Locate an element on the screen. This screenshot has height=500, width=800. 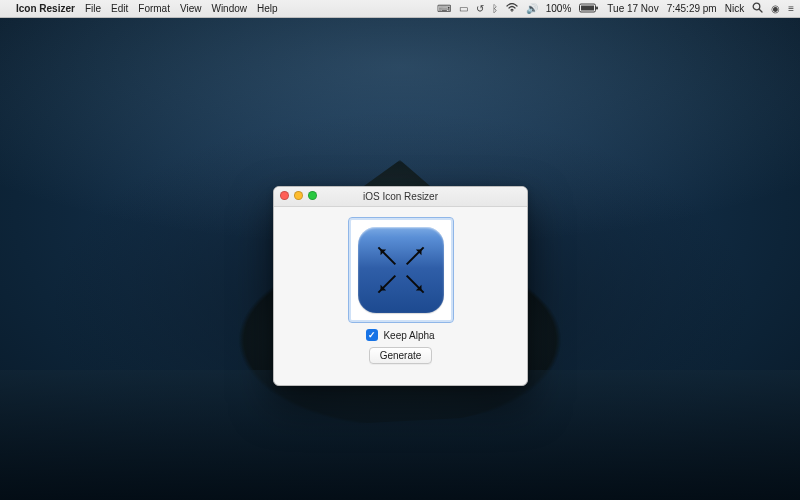
minimize-button is located at coordinates (298, 196).